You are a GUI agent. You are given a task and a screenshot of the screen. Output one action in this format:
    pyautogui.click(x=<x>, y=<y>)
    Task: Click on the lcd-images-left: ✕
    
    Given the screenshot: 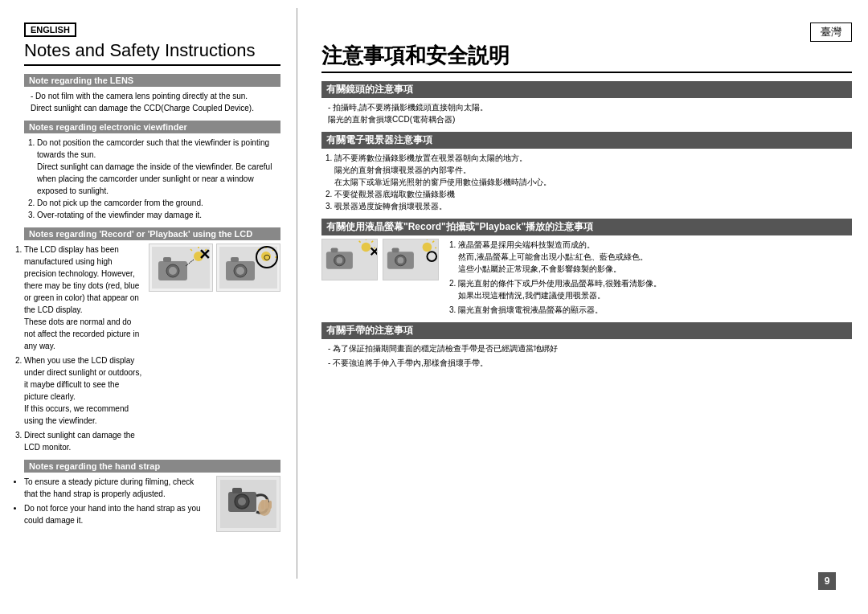 What is the action you would take?
    pyautogui.click(x=215, y=349)
    